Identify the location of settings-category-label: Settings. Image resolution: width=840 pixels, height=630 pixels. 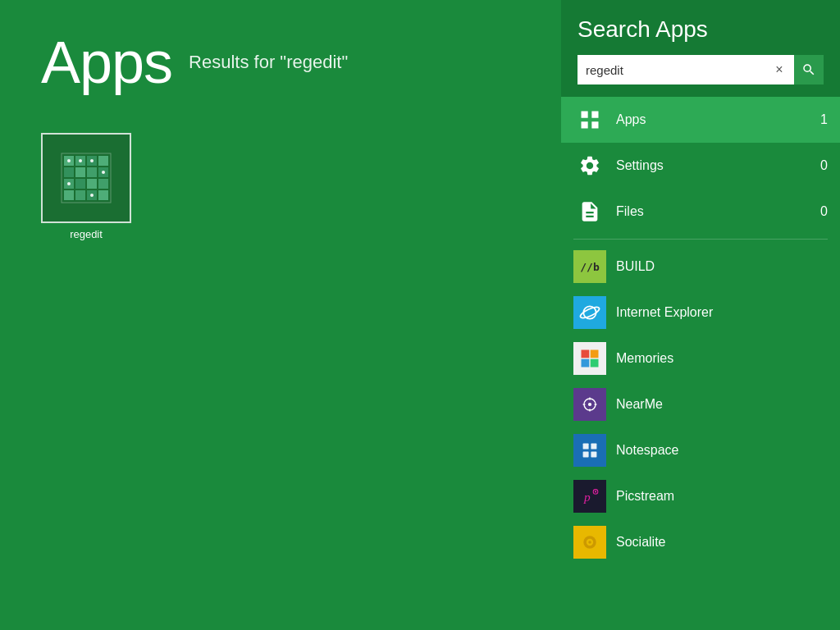
(719, 166).